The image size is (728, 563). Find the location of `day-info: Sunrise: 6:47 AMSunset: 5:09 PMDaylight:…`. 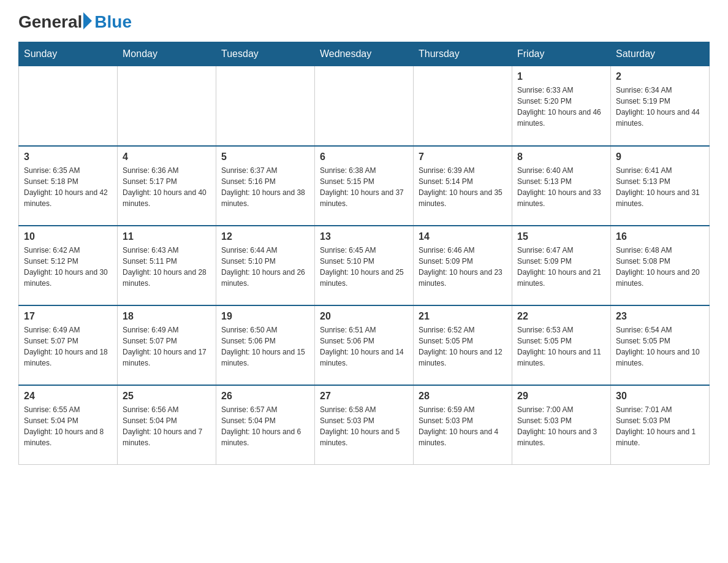

day-info: Sunrise: 6:47 AMSunset: 5:09 PMDaylight:… is located at coordinates (561, 267).